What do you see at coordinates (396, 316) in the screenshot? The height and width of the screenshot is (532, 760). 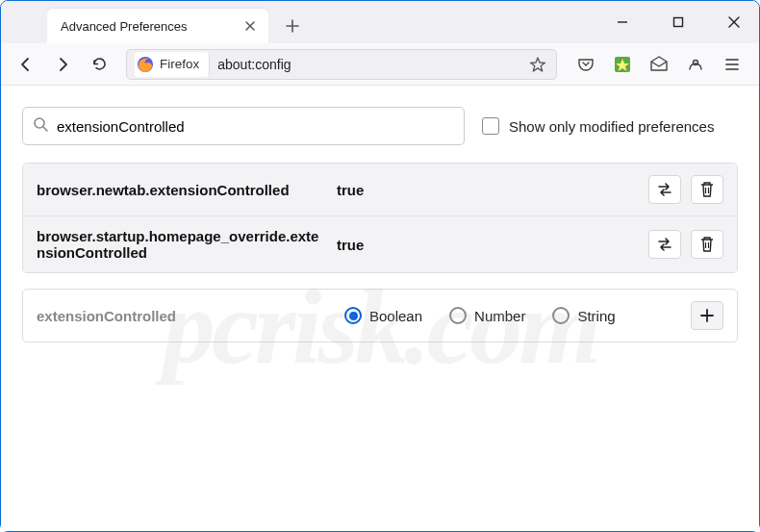 I see `radio-label: Boolean` at bounding box center [396, 316].